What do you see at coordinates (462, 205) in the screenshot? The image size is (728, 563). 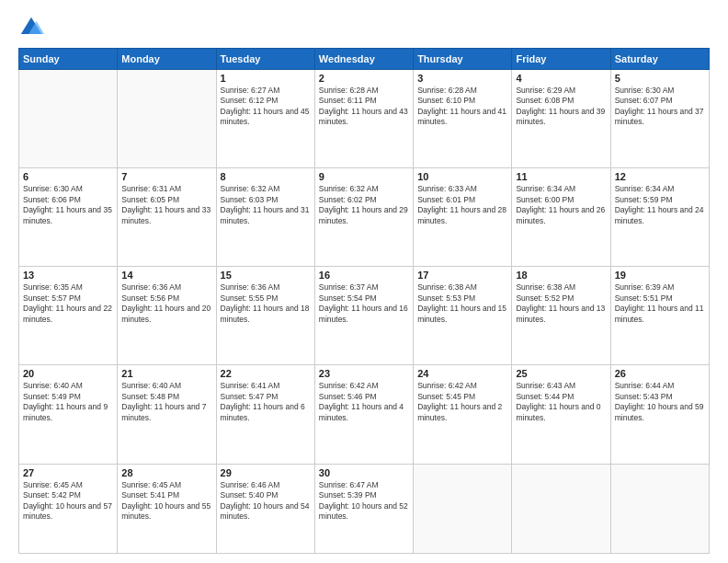 I see `day-info: Sunrise: 6:33 AM Sunset: 6:01 PM Dayligh…` at bounding box center [462, 205].